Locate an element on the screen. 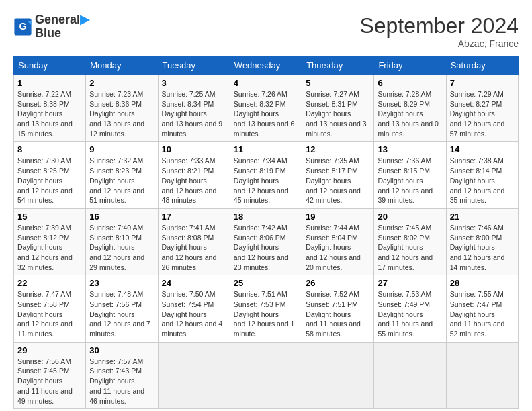 This screenshot has width=532, height=411. day-info: Sunrise: 7:27 AM Sunset: 8:31 PM Dayligh… is located at coordinates (338, 114).